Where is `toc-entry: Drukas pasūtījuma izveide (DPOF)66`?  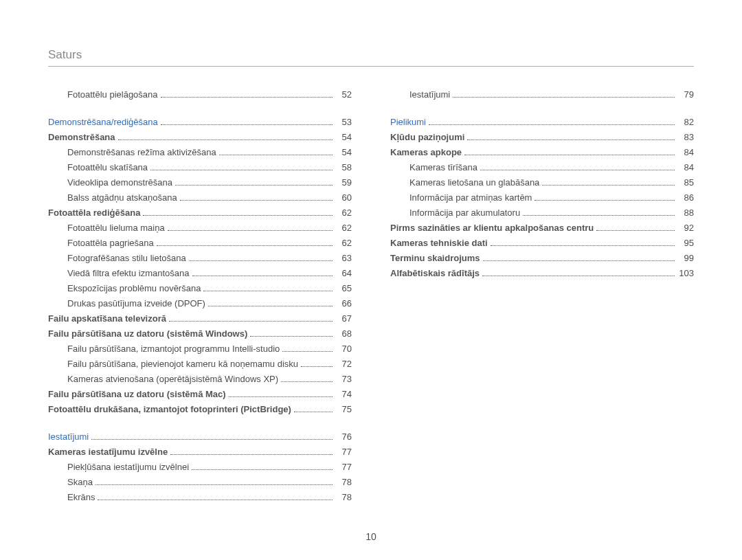 toc-entry: Drukas pasūtījuma izveide (DPOF)66 is located at coordinates (200, 304).